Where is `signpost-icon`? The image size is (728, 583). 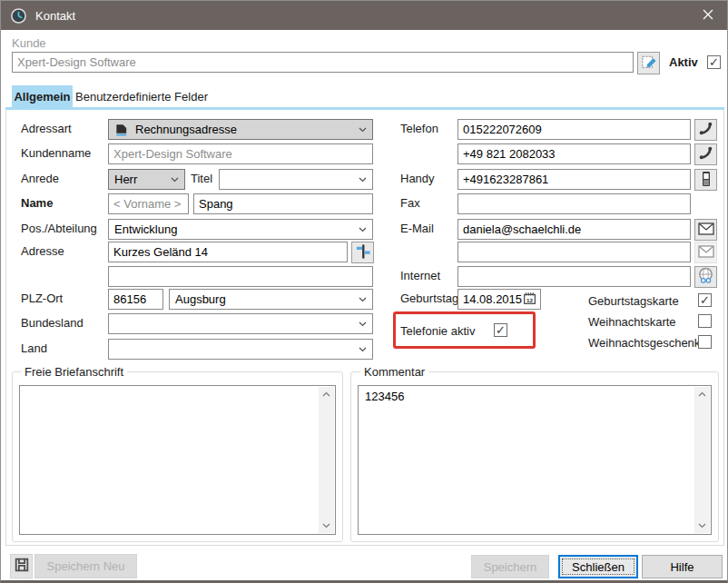 signpost-icon is located at coordinates (363, 252).